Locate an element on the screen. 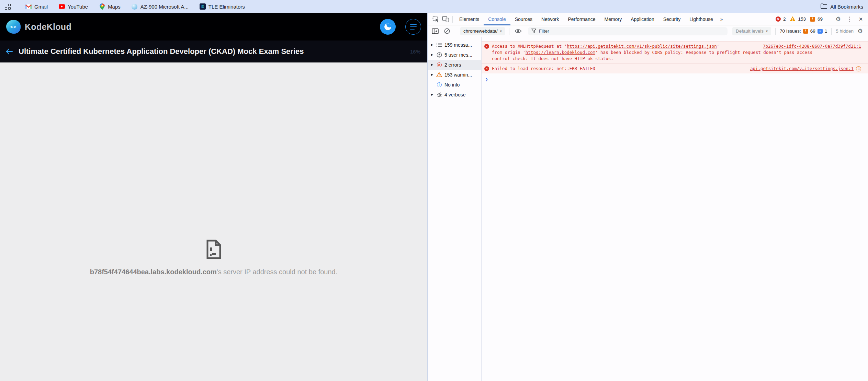 The height and width of the screenshot is (381, 868). origin-url-link: https://learn.kodekloud.com is located at coordinates (561, 52).